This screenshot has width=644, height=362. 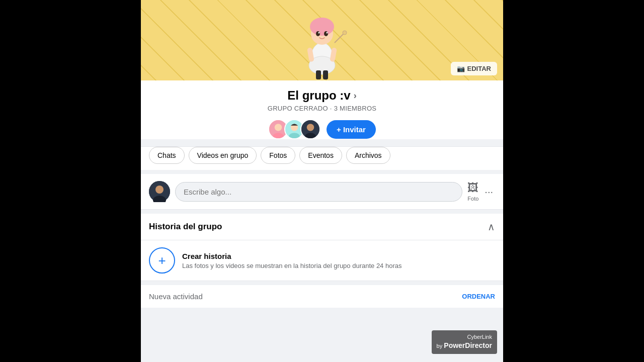 What do you see at coordinates (474, 68) in the screenshot?
I see `edit-cover-button: 📷 EDITAR` at bounding box center [474, 68].